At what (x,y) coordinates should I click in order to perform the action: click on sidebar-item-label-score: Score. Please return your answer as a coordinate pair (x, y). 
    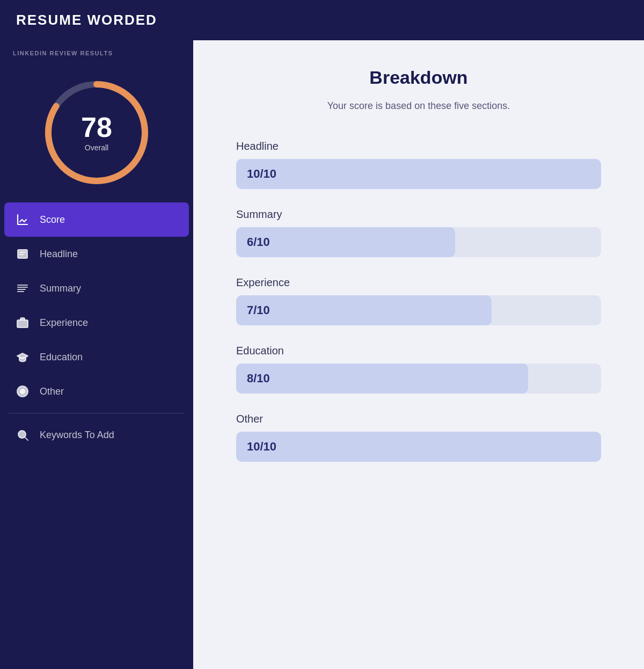
    Looking at the image, I should click on (53, 220).